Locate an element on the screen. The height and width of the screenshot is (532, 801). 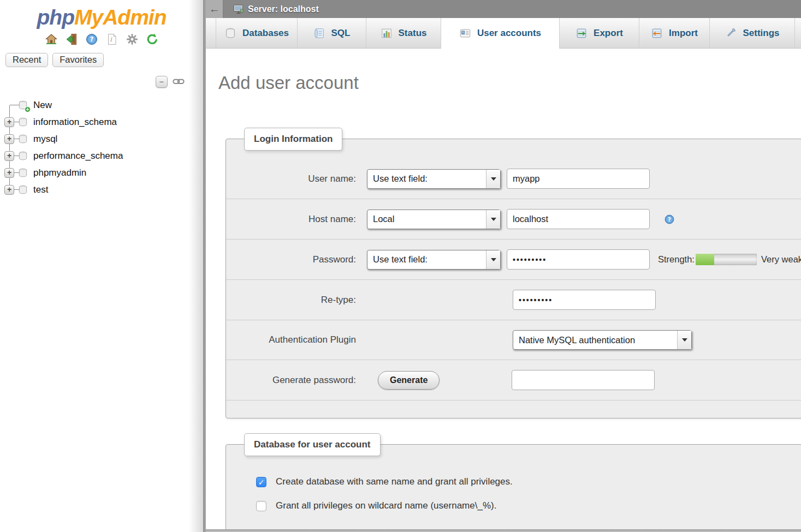
password-type-select: Use text field: is located at coordinates (434, 260).